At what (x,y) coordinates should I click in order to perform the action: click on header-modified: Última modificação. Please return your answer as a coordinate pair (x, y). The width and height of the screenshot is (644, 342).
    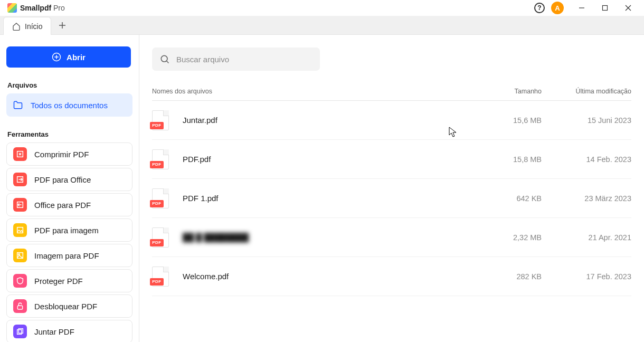
    Looking at the image, I should click on (586, 91).